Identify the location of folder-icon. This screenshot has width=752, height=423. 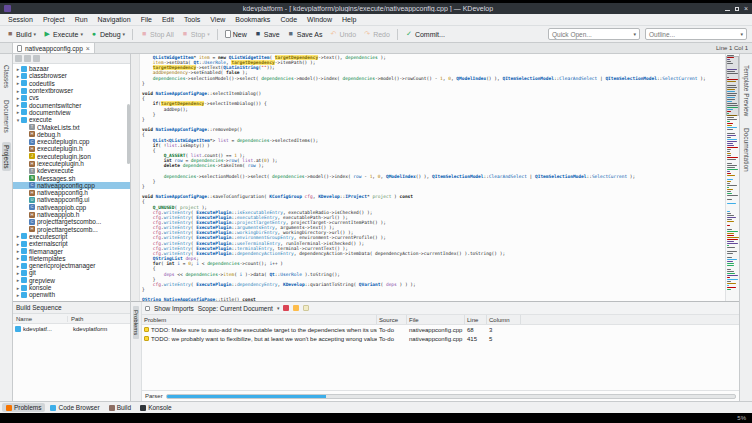
(24, 251).